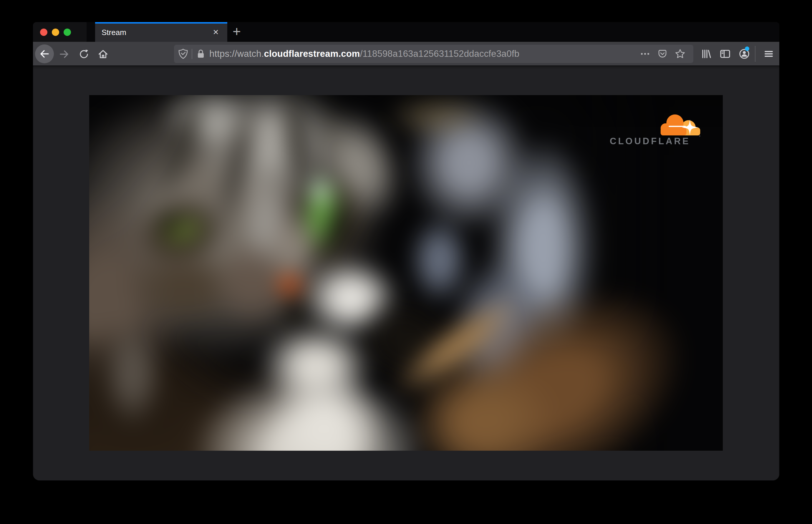  What do you see at coordinates (707, 54) in the screenshot?
I see `library-button` at bounding box center [707, 54].